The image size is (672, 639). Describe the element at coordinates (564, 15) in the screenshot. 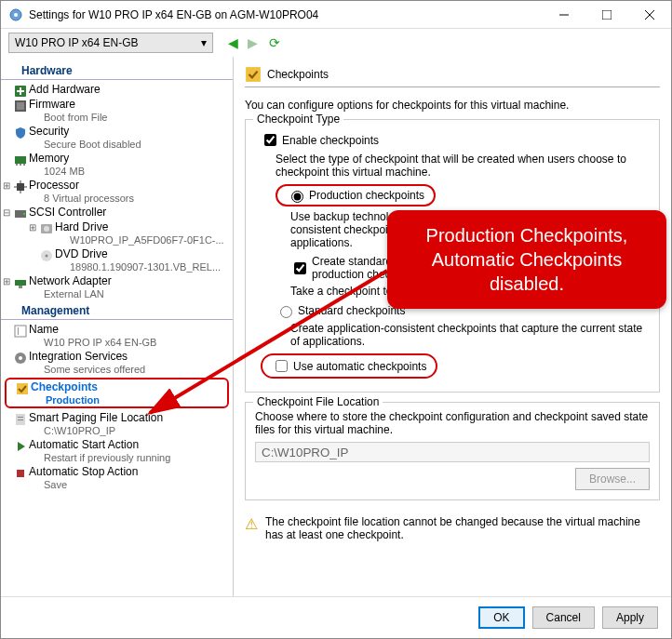

I see `minimize-button` at that location.